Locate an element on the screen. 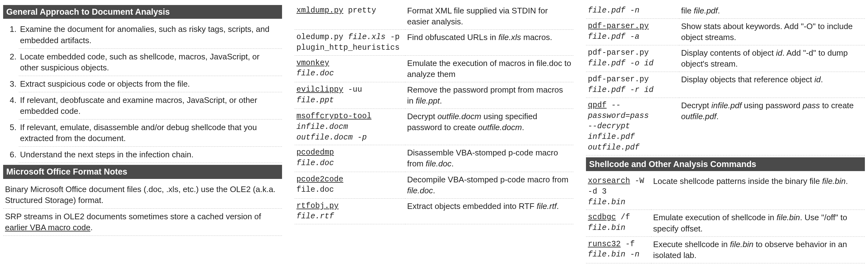 Image resolution: width=868 pixels, height=269 pixels. table-row: xorsearch -W -d 3 file.bin Locate shellc… is located at coordinates (725, 192).